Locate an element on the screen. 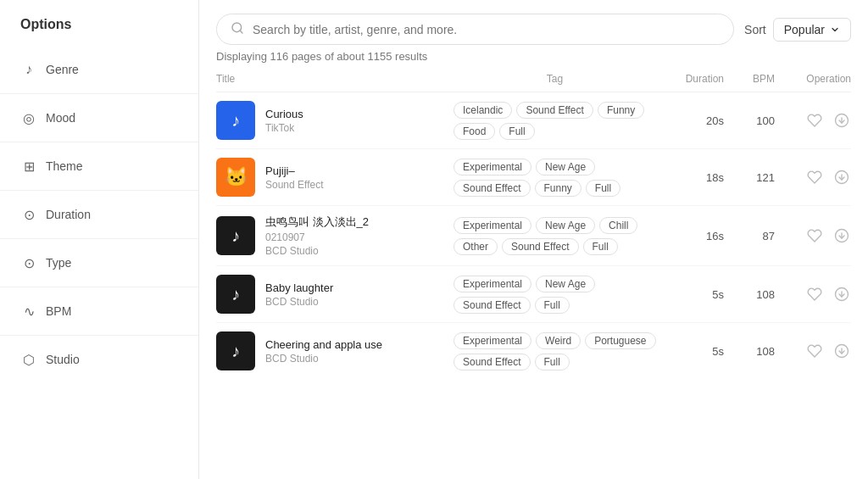  tag-4-2: Sound Effect is located at coordinates (492, 305).